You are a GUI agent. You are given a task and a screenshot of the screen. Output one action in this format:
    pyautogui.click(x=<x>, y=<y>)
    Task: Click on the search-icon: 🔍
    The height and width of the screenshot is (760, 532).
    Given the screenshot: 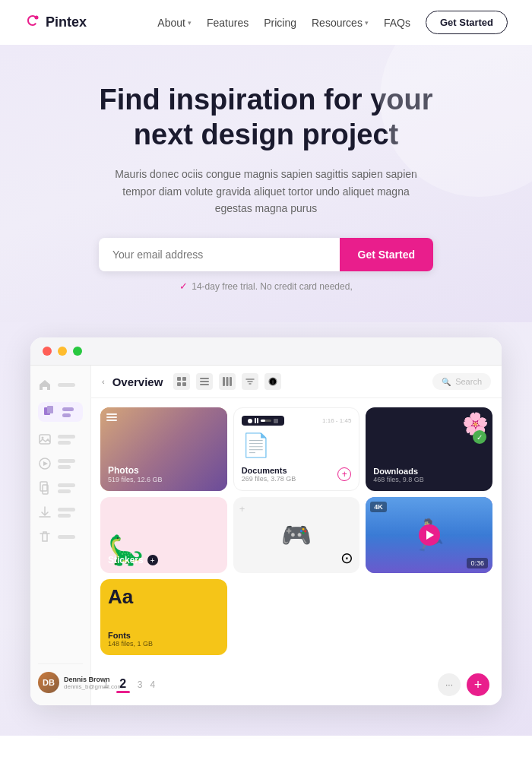 What is the action you would take?
    pyautogui.click(x=446, y=382)
    